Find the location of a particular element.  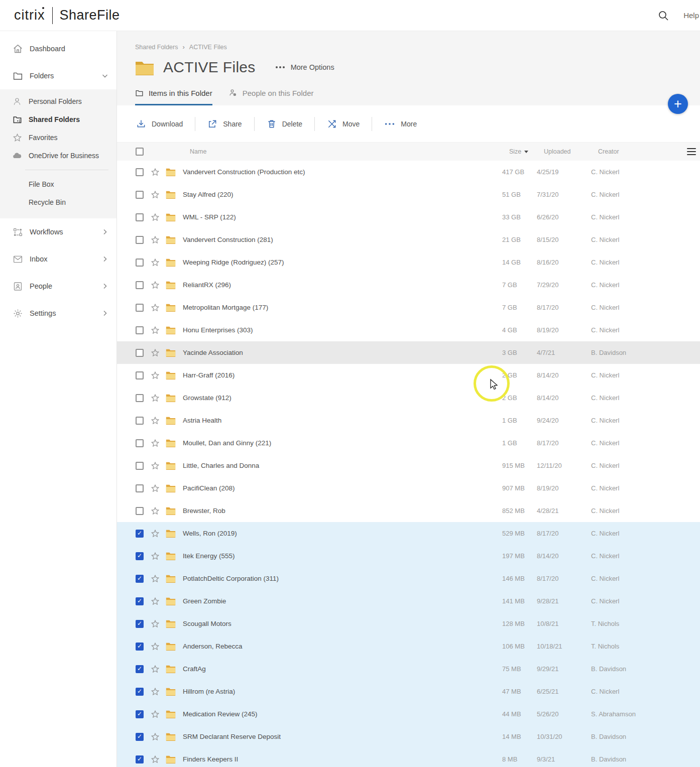

search-icon is located at coordinates (663, 16).